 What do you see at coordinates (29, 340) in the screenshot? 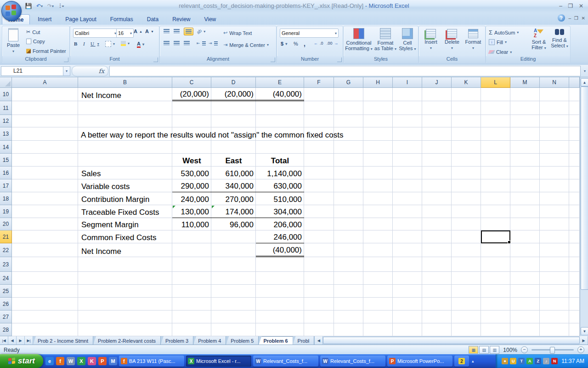
I see `last-sheet-icon: ▶|` at bounding box center [29, 340].